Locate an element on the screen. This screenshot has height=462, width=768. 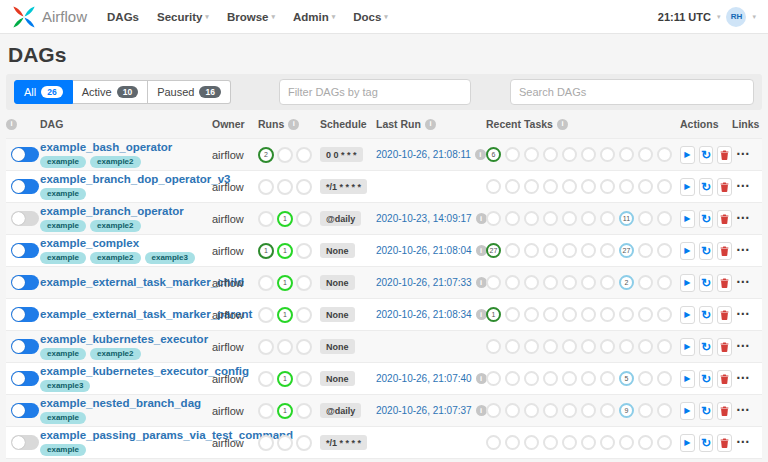
dag-link: example_complex is located at coordinates (90, 244).